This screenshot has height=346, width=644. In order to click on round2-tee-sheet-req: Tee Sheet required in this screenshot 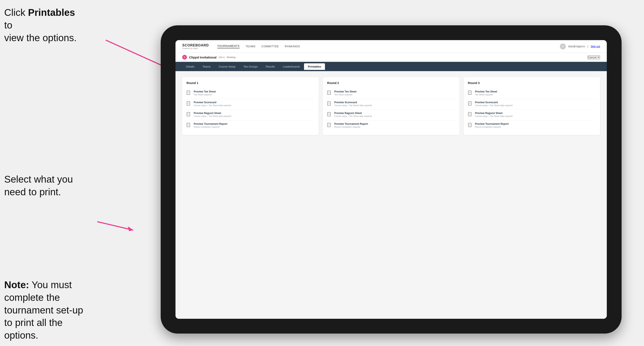, I will do `click(346, 95)`.